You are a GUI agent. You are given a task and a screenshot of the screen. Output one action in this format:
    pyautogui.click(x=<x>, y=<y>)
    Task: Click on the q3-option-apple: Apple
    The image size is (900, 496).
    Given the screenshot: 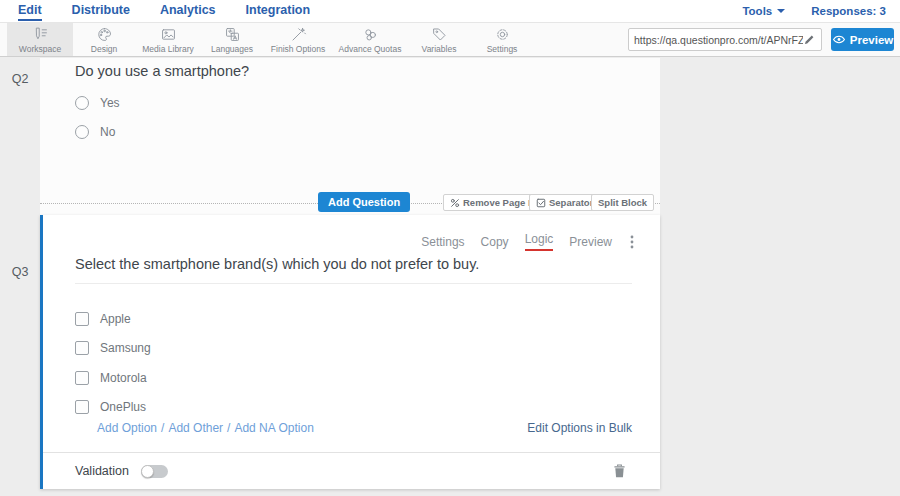 What is the action you would take?
    pyautogui.click(x=103, y=319)
    